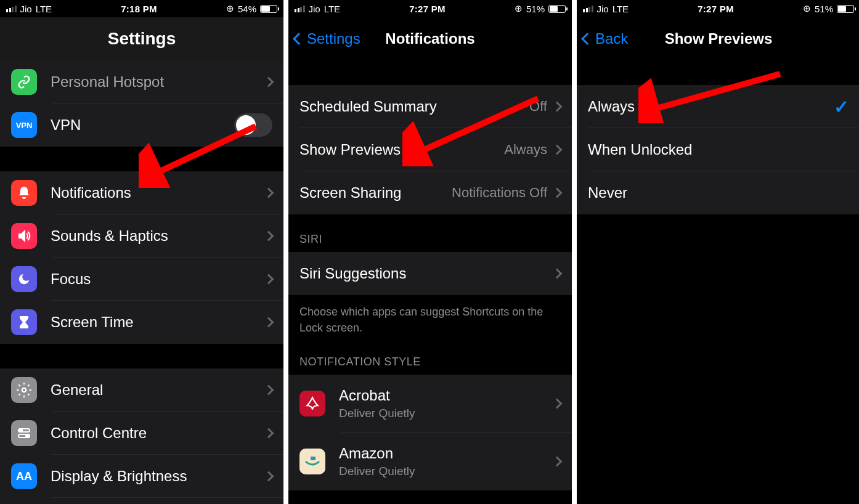 The width and height of the screenshot is (859, 504). I want to click on status-time: 7:18 PM, so click(139, 9).